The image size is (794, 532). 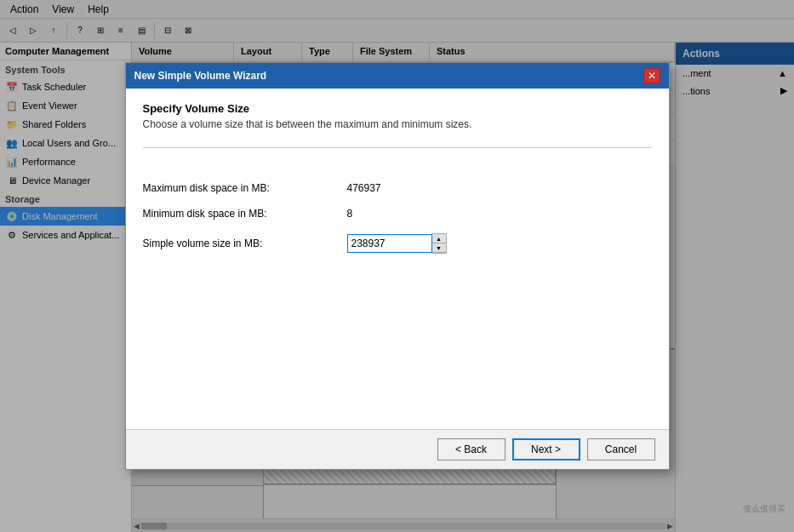 What do you see at coordinates (397, 76) in the screenshot?
I see `dialog-titlebar: New Simple Volume Wizard ✕` at bounding box center [397, 76].